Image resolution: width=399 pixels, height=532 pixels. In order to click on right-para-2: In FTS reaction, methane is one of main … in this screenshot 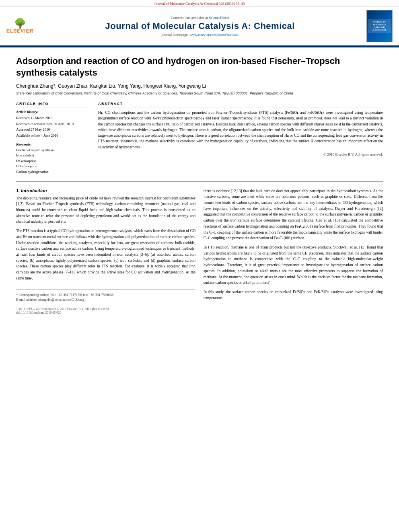, I will do `click(293, 265)`.